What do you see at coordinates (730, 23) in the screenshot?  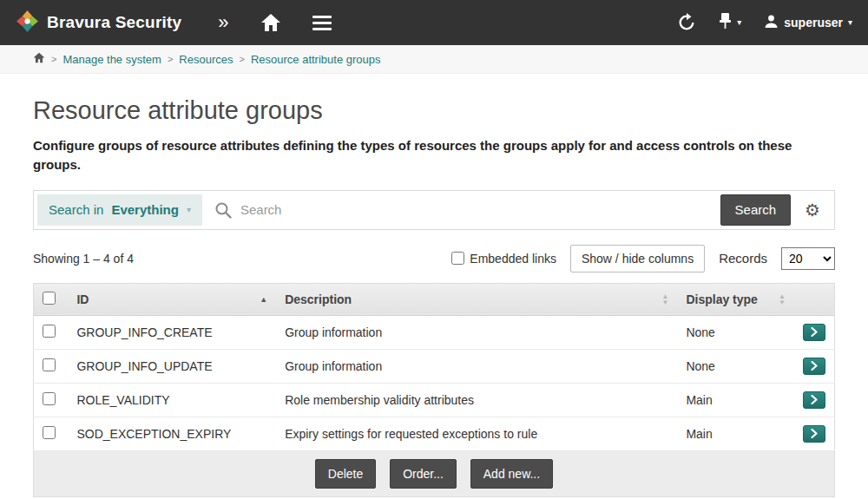 I see `pin-menu: ▾` at bounding box center [730, 23].